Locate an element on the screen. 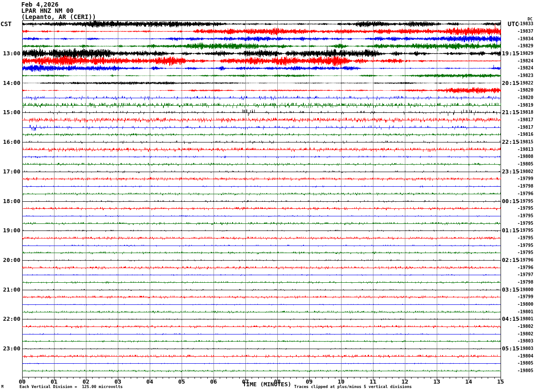 This screenshot has width=536, height=392. dc-offset-value: -19837 is located at coordinates (525, 31).